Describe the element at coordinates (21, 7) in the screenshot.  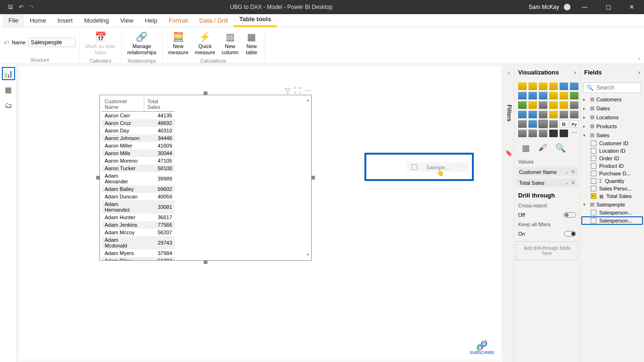
I see `undo-icon: ↶` at that location.